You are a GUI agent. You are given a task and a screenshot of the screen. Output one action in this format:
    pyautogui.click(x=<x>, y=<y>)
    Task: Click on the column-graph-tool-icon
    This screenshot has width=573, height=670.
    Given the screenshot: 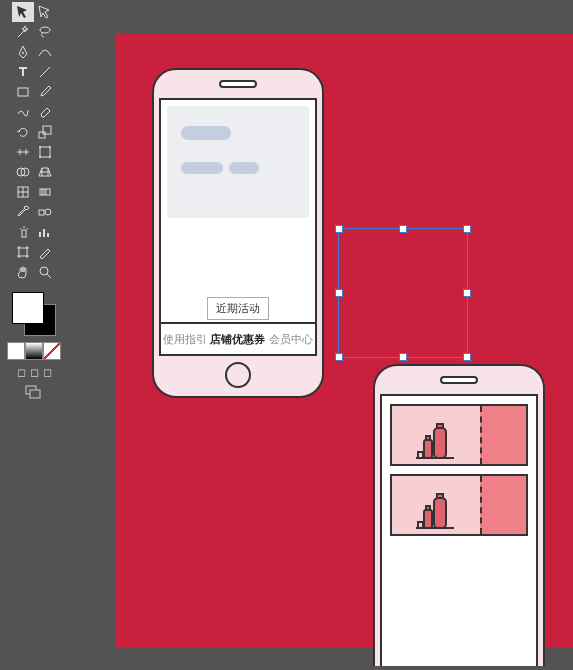 What is the action you would take?
    pyautogui.click(x=45, y=232)
    